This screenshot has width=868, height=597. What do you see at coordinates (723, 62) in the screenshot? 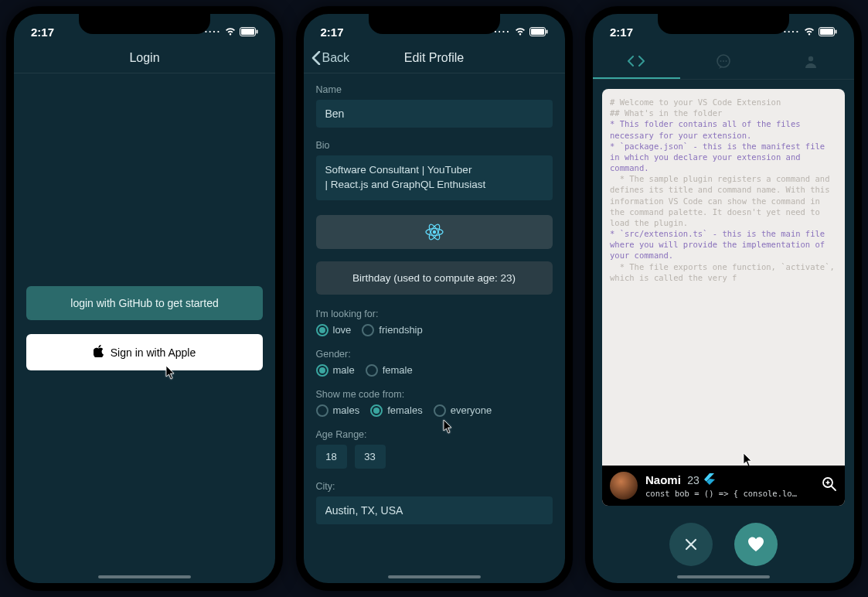
I see `tab-bar` at bounding box center [723, 62].